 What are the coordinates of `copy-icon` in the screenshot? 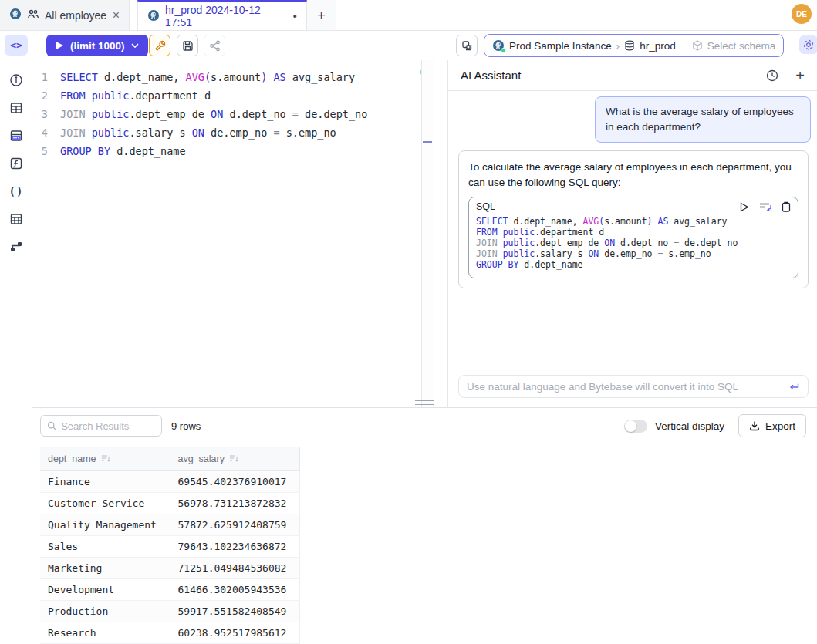 It's located at (786, 207).